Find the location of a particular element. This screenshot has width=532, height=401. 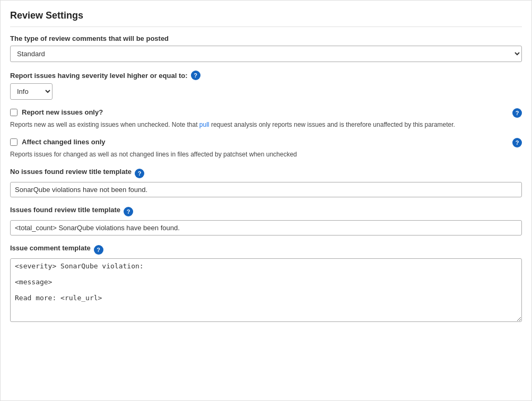

report-new-issues-left: Report new issues only? is located at coordinates (56, 112).